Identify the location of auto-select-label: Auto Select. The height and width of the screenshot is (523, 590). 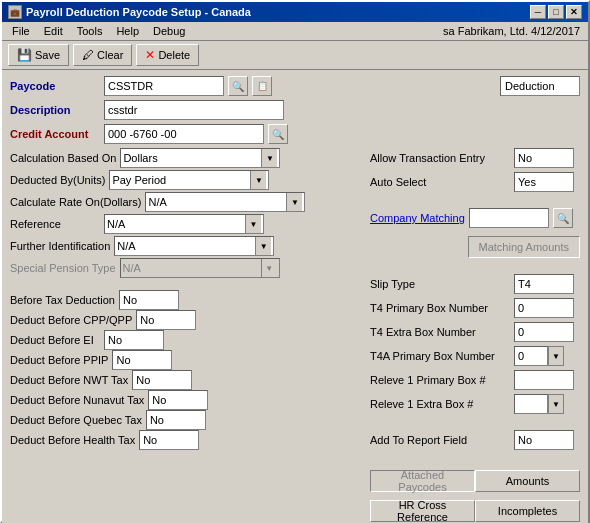
(440, 182).